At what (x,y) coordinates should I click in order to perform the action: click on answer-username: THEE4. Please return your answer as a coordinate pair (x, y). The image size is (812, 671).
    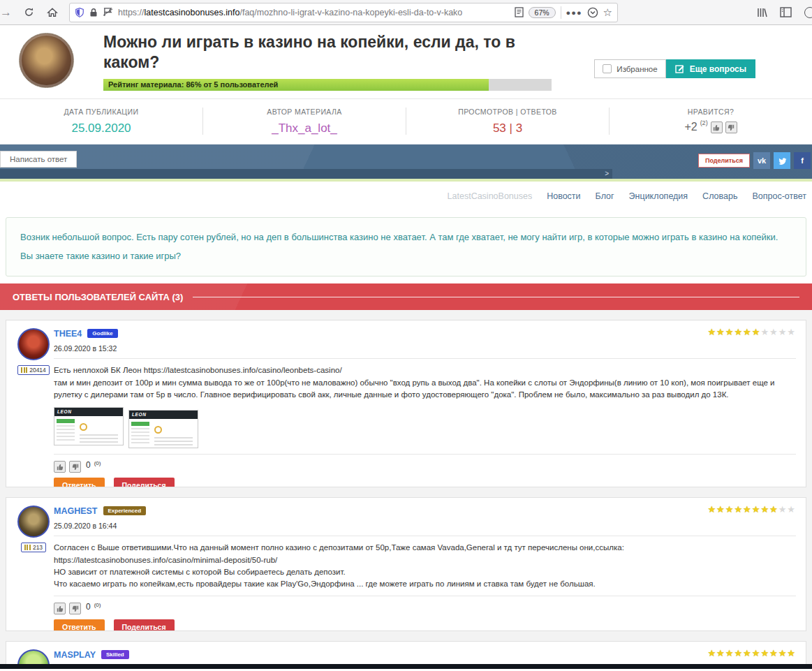
    Looking at the image, I should click on (68, 334).